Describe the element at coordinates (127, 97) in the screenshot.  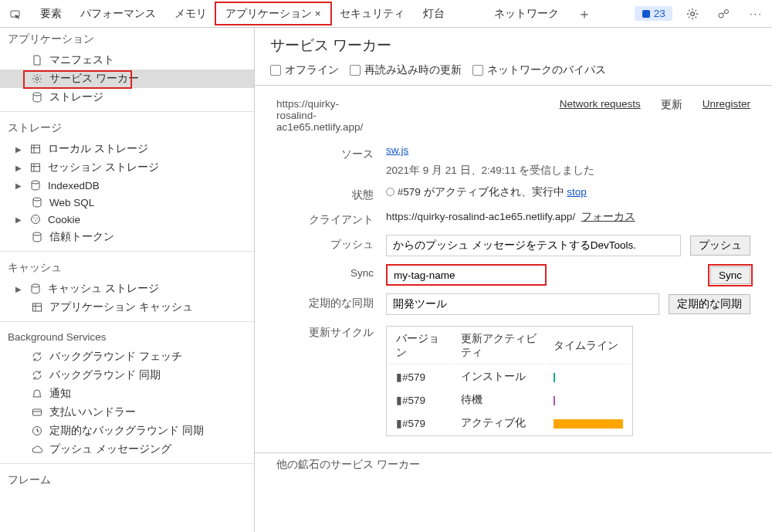
I see `sidebar-item-storage: ストレージ` at that location.